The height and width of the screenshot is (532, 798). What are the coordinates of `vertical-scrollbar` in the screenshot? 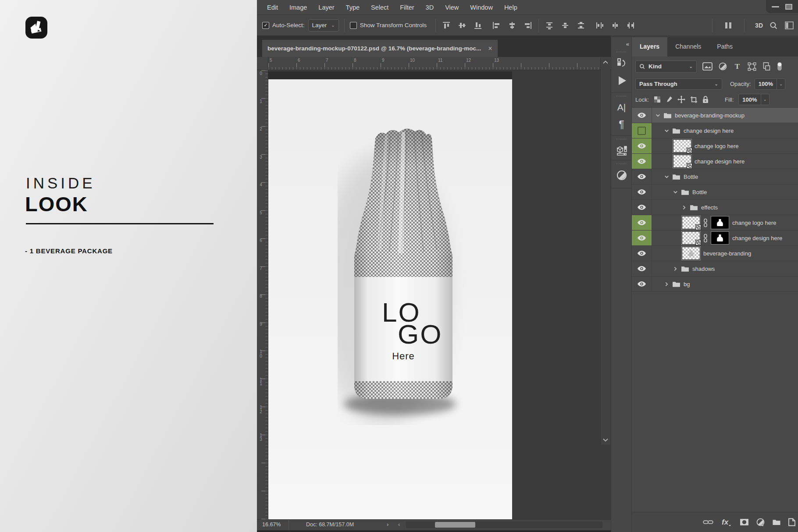 It's located at (605, 251).